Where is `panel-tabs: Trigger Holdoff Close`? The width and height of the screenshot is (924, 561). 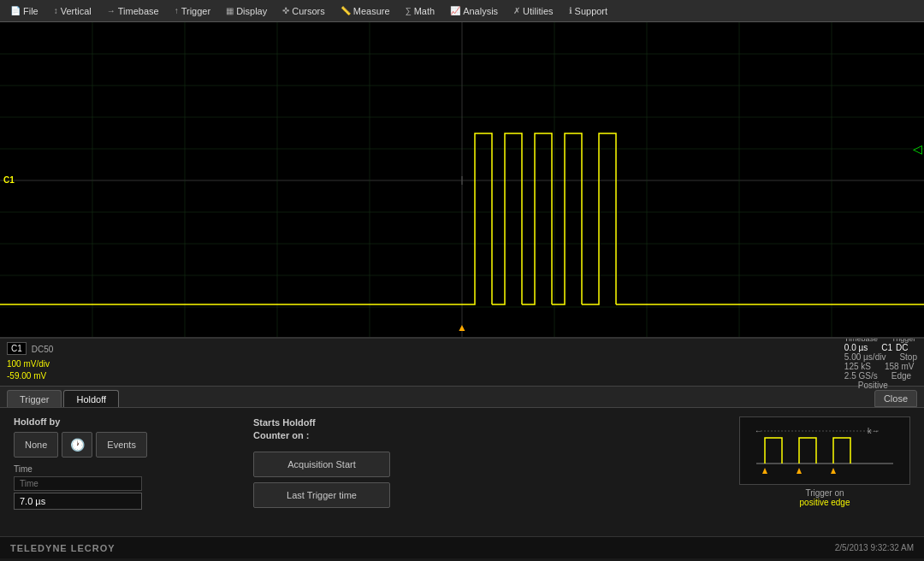
panel-tabs: Trigger Holdoff Close is located at coordinates (462, 397).